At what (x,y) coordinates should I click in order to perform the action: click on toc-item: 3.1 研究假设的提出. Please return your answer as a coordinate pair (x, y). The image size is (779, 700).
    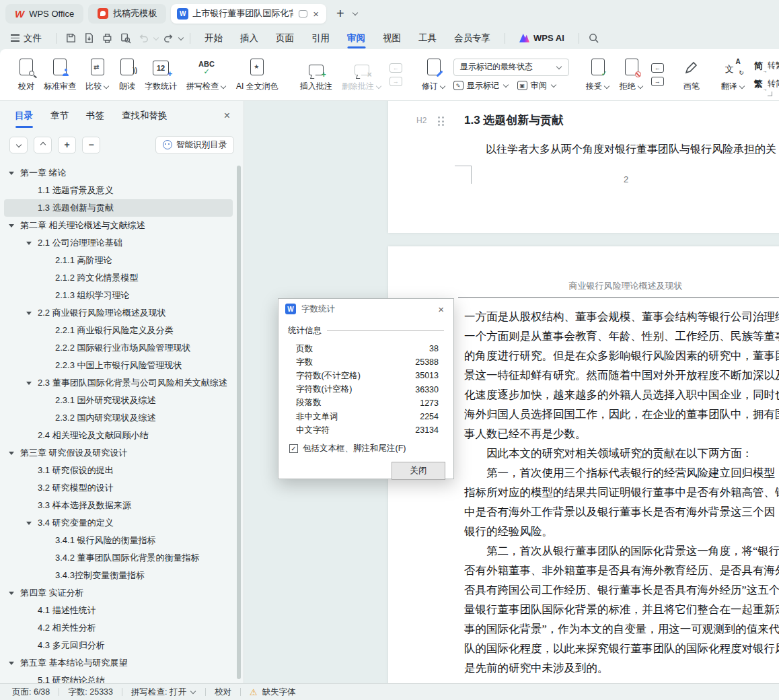
    Looking at the image, I should click on (118, 470).